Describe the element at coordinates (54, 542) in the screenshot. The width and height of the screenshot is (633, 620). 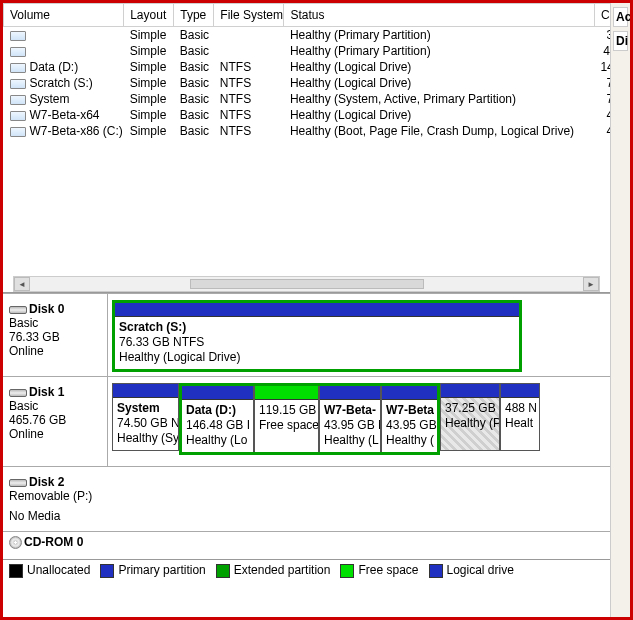
I see `disk-3-title: CD-ROM 0` at that location.